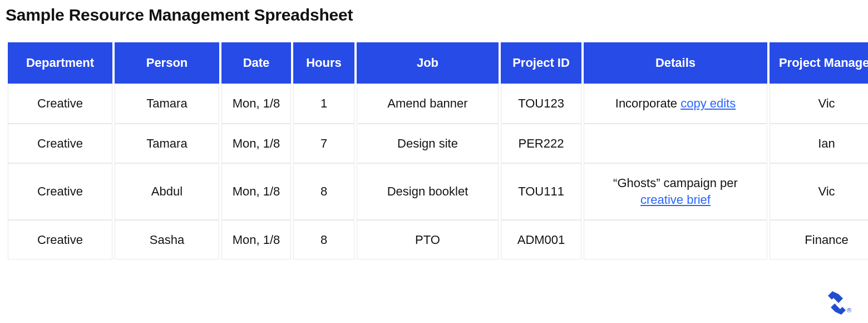 The image size is (868, 323). I want to click on cell-project-manager: Ian, so click(819, 144).